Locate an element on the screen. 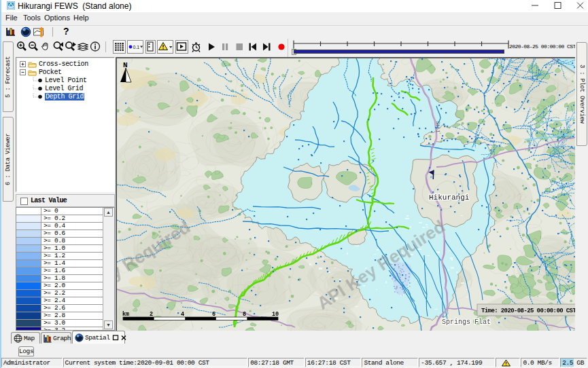  globe-icon is located at coordinates (26, 32).